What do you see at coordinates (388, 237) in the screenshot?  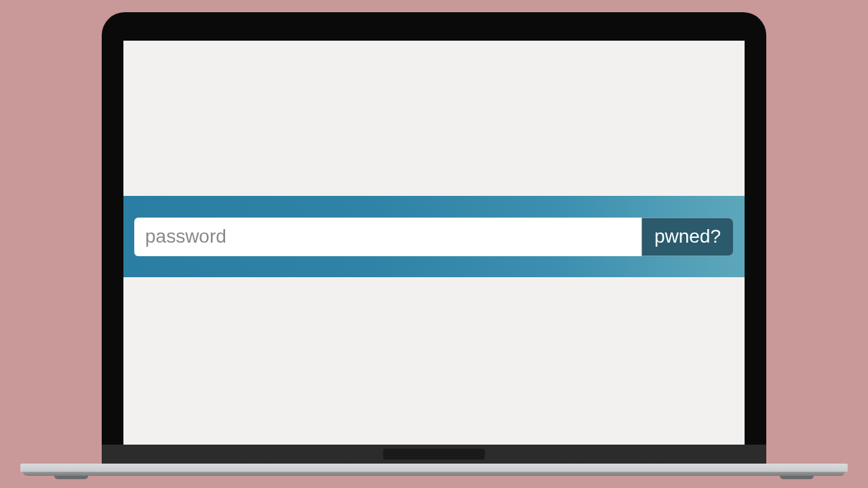 I see `password-input` at bounding box center [388, 237].